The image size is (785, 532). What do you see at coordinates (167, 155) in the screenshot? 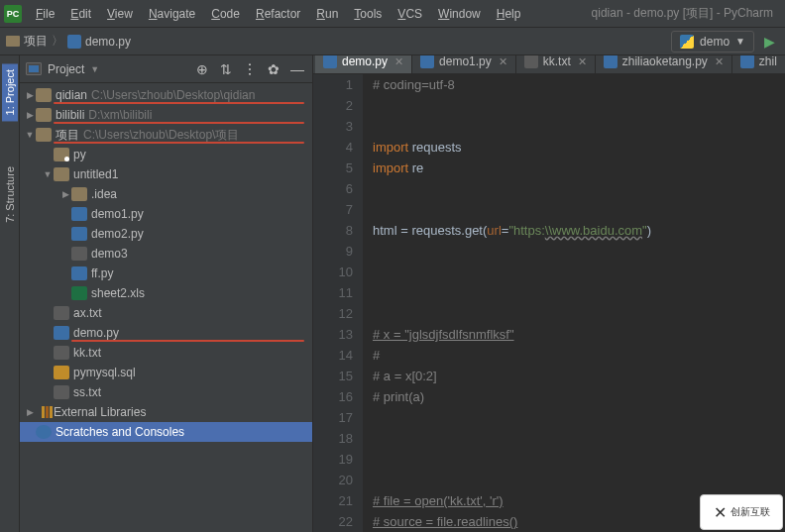
I see `tree-item-py: py` at bounding box center [167, 155].